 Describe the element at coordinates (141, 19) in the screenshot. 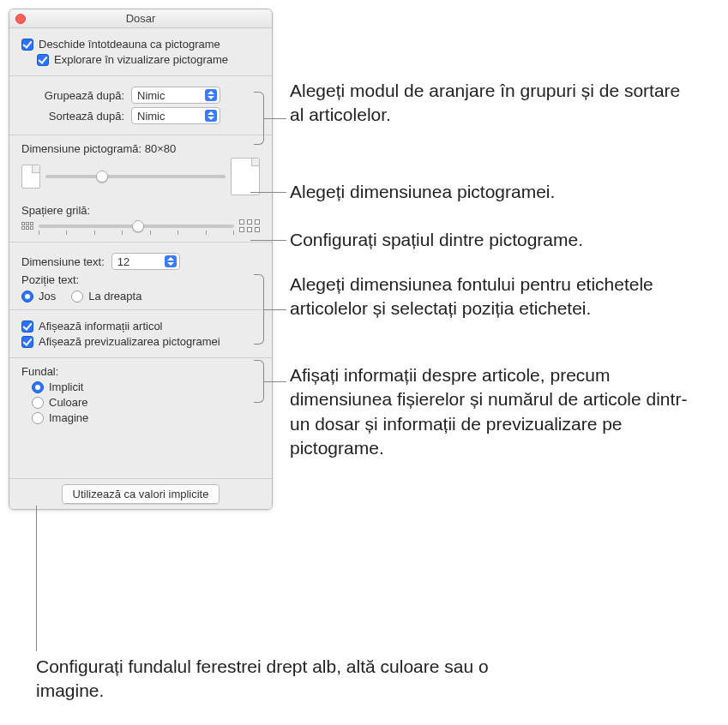

I see `window-title: Dosar` at that location.